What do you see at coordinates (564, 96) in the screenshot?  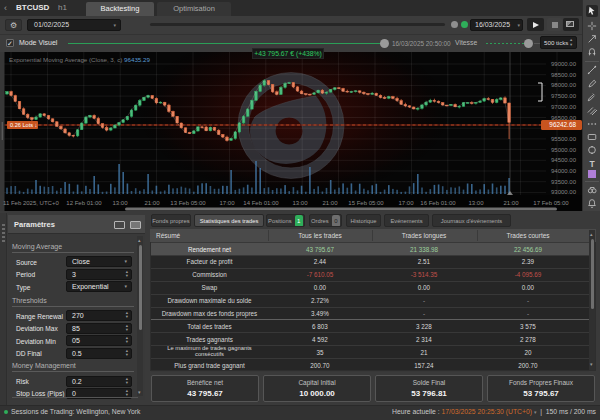 I see `svg-text: 97500.00` at bounding box center [564, 96].